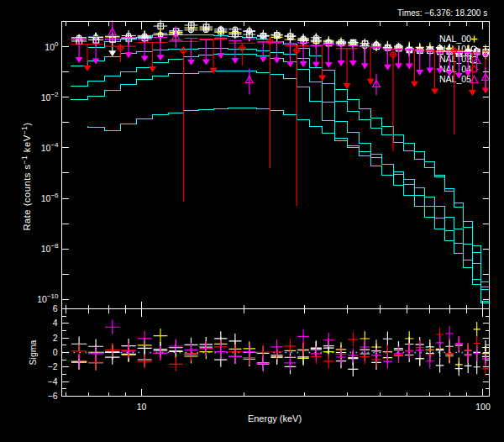 This screenshot has width=504, height=442. Describe the element at coordinates (55, 323) in the screenshot. I see `svg-text: 4` at that location.